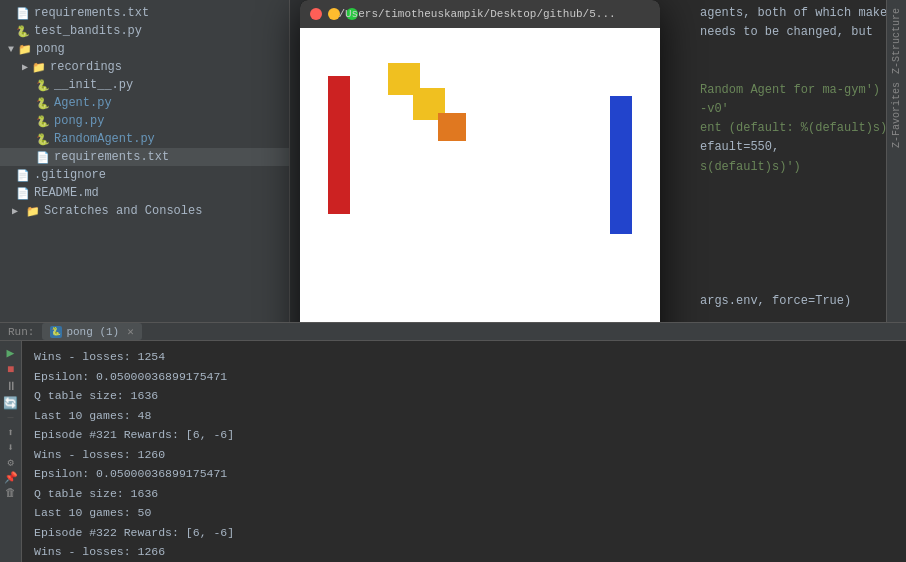 The height and width of the screenshot is (562, 906). What do you see at coordinates (21, 332) in the screenshot?
I see `run-label: Run:` at bounding box center [21, 332].